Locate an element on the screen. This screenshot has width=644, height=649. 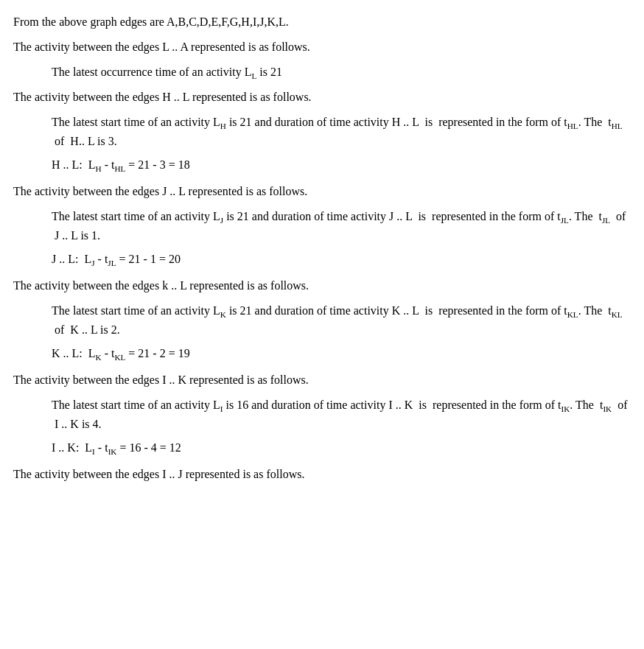
sub-KL-formula: KL is located at coordinates (119, 357).